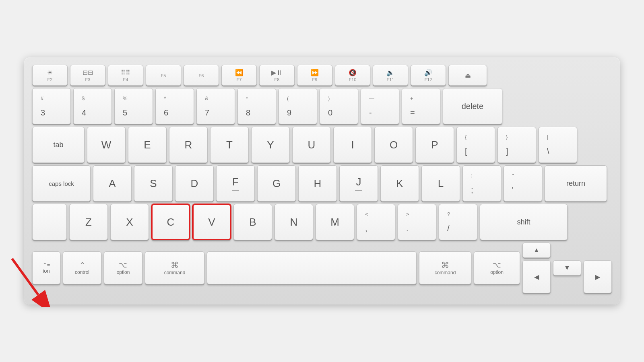  I want to click on key-f: F, so click(235, 183).